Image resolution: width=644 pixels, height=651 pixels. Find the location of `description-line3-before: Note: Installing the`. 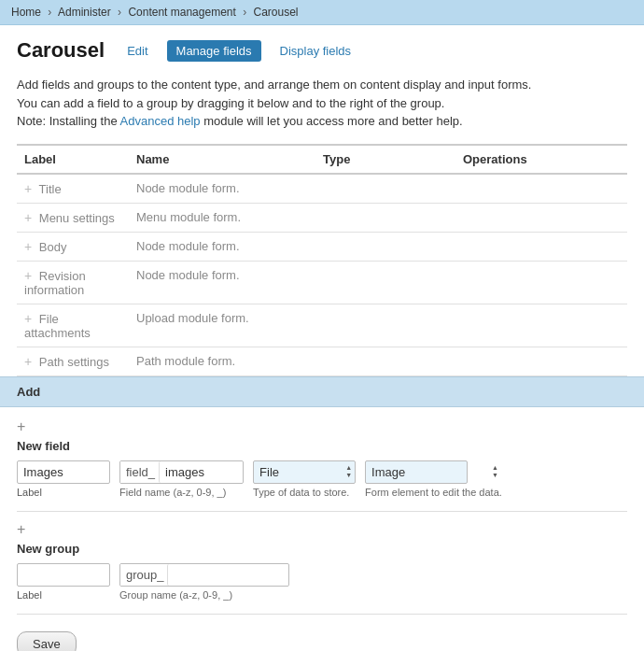

description-line3-before: Note: Installing the is located at coordinates (69, 121).